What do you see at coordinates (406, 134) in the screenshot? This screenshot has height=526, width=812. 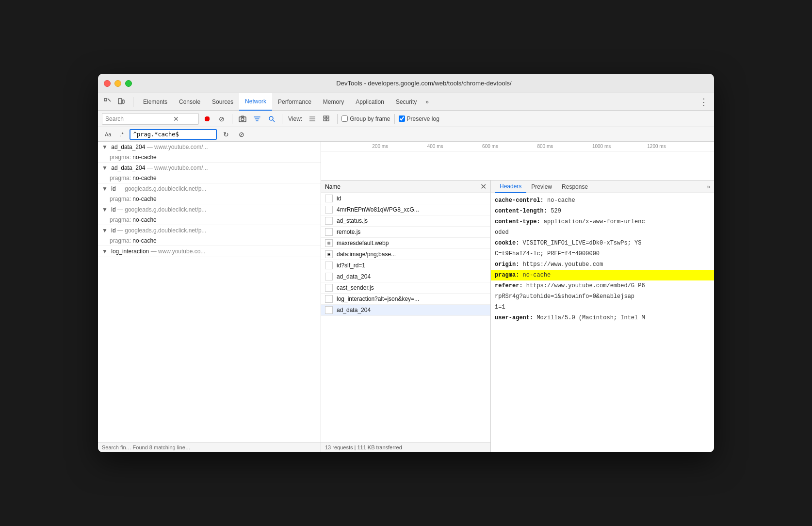 I see `filter-bar: Aa .* ↻ ⊘` at bounding box center [406, 134].